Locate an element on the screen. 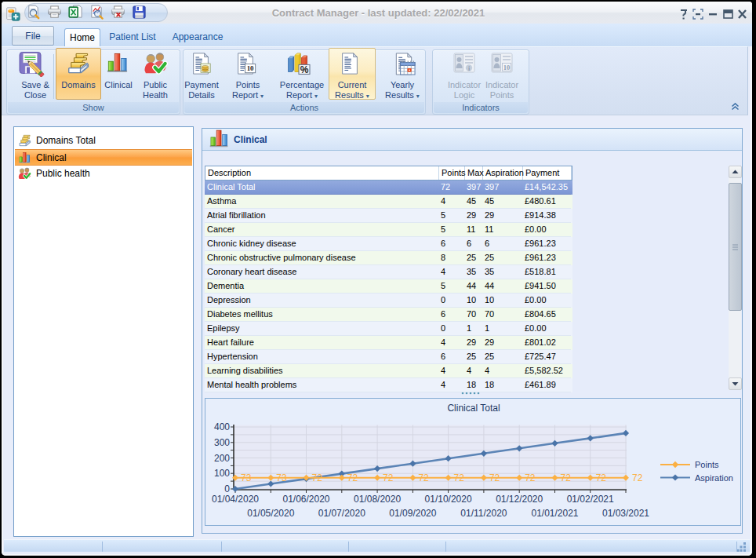  svg-text: 01/11/2020 is located at coordinates (483, 513).